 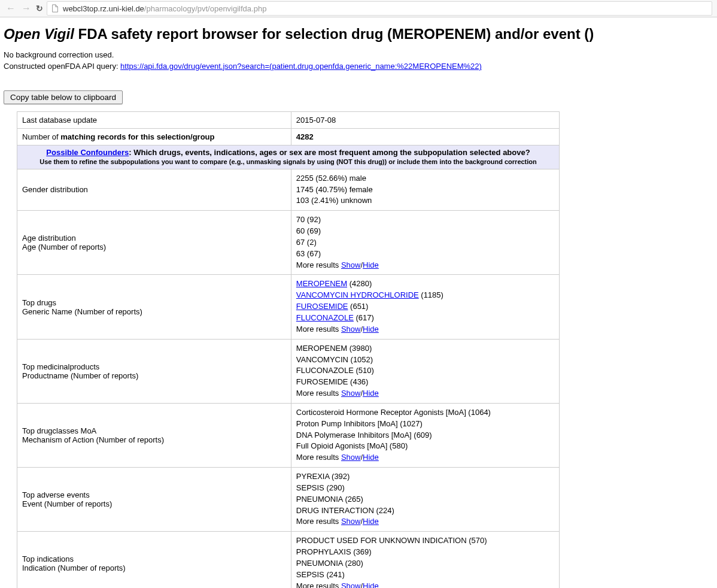 What do you see at coordinates (11, 8) in the screenshot?
I see `back-button: ←` at bounding box center [11, 8].